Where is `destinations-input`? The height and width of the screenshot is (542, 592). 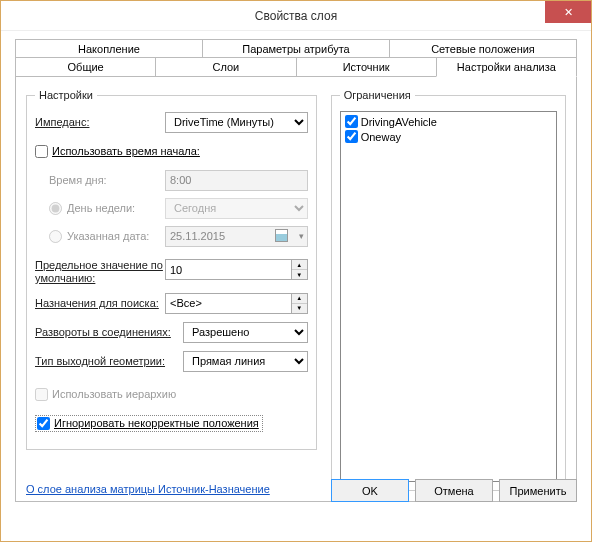
destinations-input is located at coordinates (228, 304).